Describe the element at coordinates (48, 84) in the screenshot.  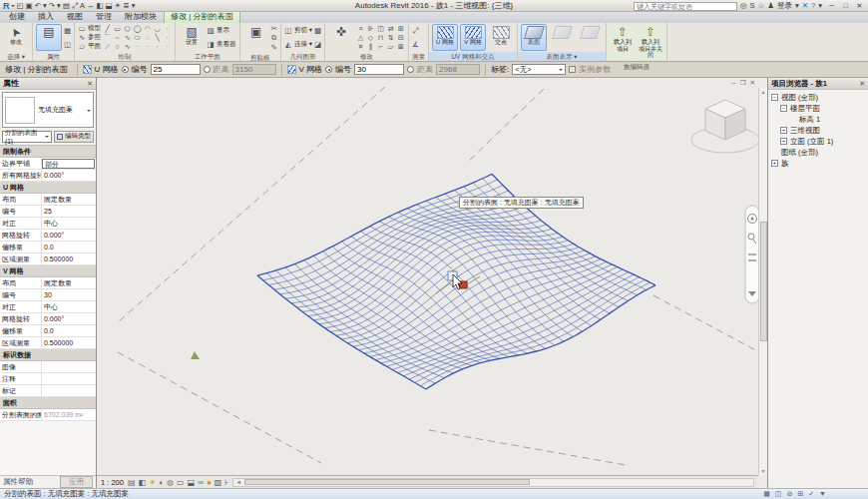
I see `properties-header: 属性 ✕` at that location.